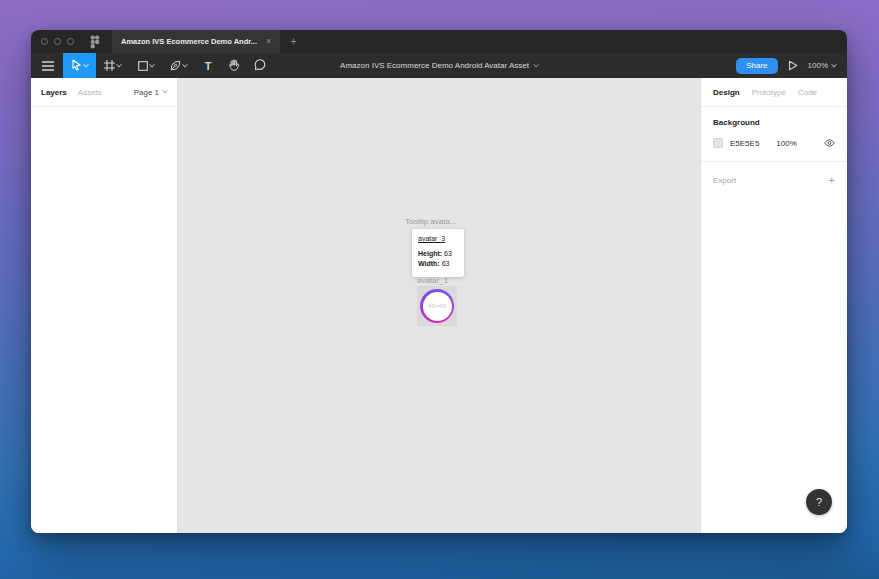 The image size is (879, 579). I want to click on text-tool-icon: T, so click(208, 66).